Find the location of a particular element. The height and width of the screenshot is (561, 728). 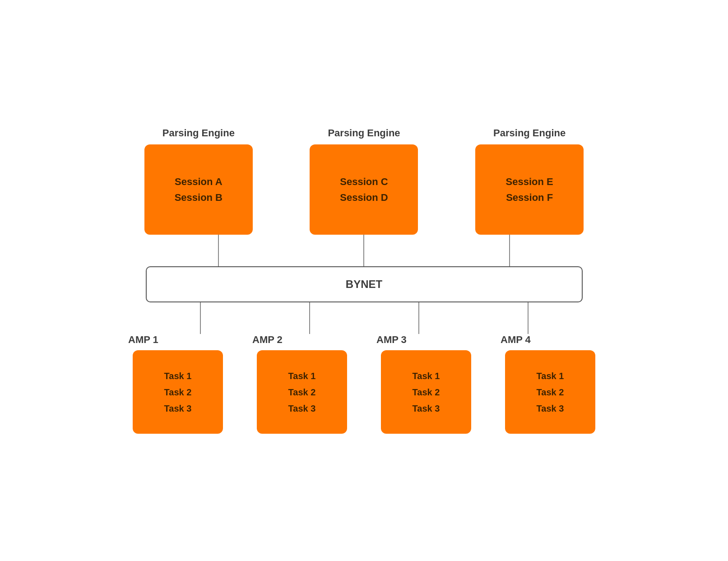

parsing-engine-3-label: Parsing Engine is located at coordinates (529, 133).